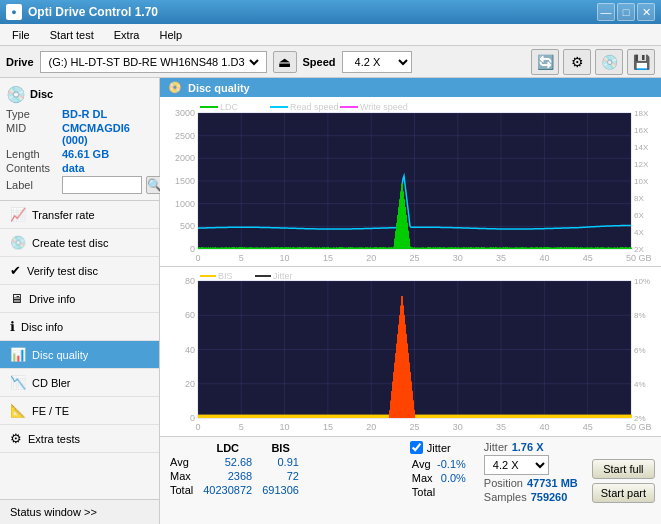 The width and height of the screenshot is (661, 524). I want to click on disc-length-value: 46.61 GB, so click(86, 154).